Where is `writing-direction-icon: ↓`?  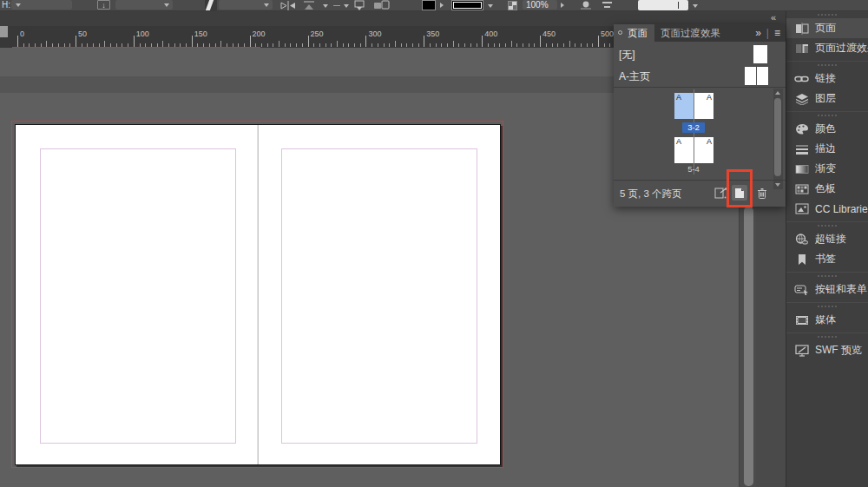 writing-direction-icon: ↓ is located at coordinates (104, 5).